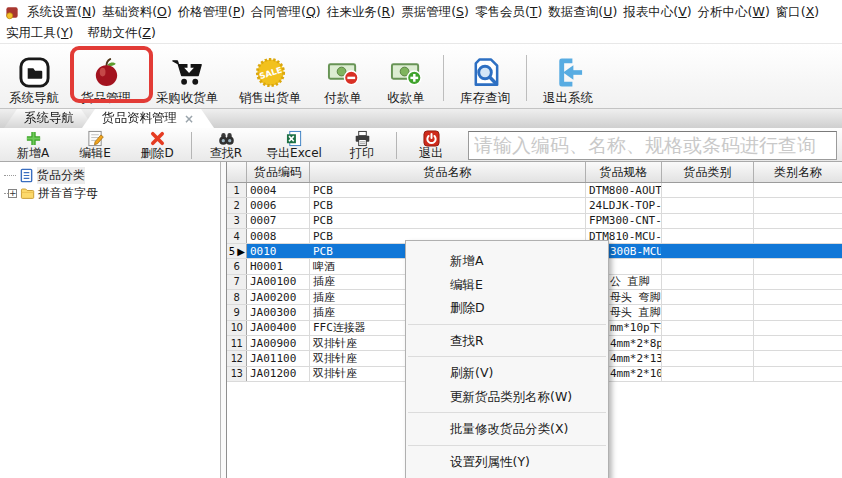 This screenshot has height=478, width=842. Describe the element at coordinates (28, 194) in the screenshot. I see `folder-icon` at that location.